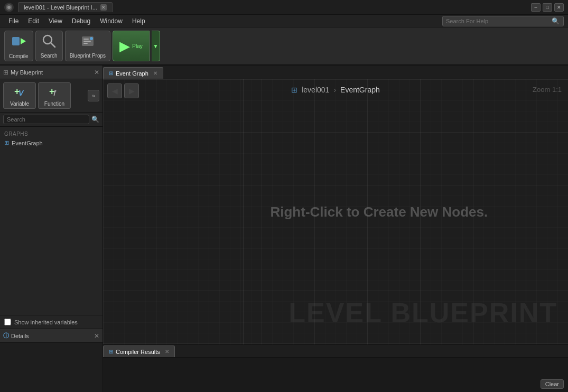  What do you see at coordinates (27, 143) in the screenshot?
I see `event-graph-label: EventGraph` at bounding box center [27, 143].